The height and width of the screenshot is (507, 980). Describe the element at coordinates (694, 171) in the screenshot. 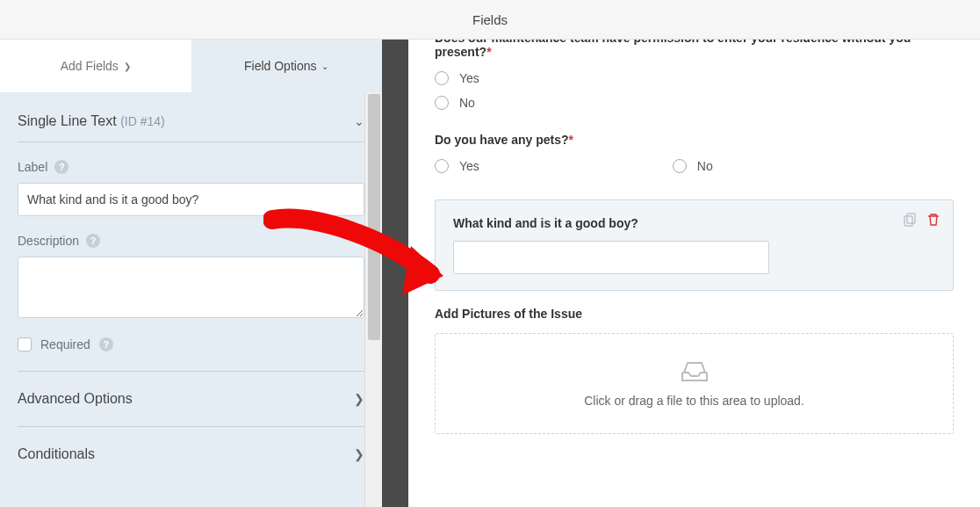

I see `radio-columns: Yes No` at that location.